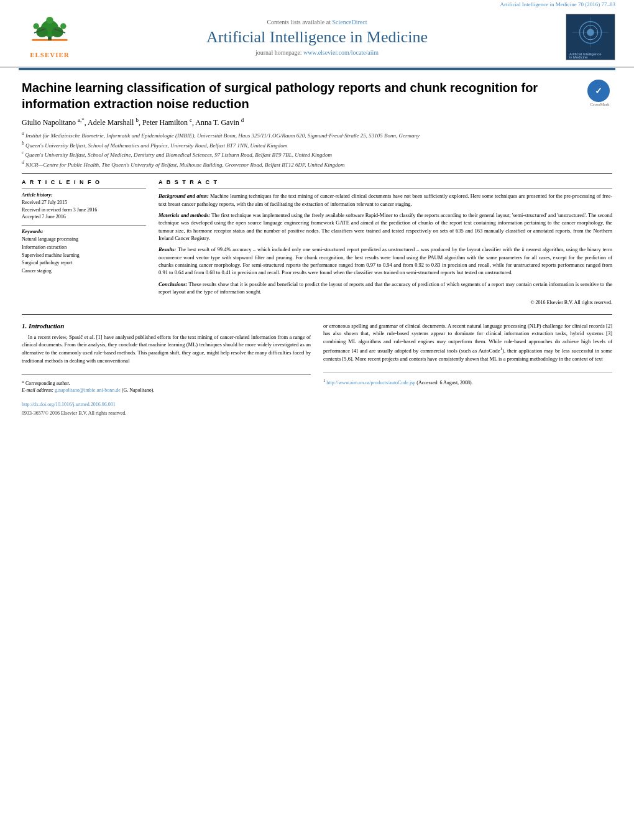 Image resolution: width=634 pixels, height=840 pixels. I want to click on doi-area: http://dx.doi.org/10.1016/j.artmed.2016.…, so click(167, 403).